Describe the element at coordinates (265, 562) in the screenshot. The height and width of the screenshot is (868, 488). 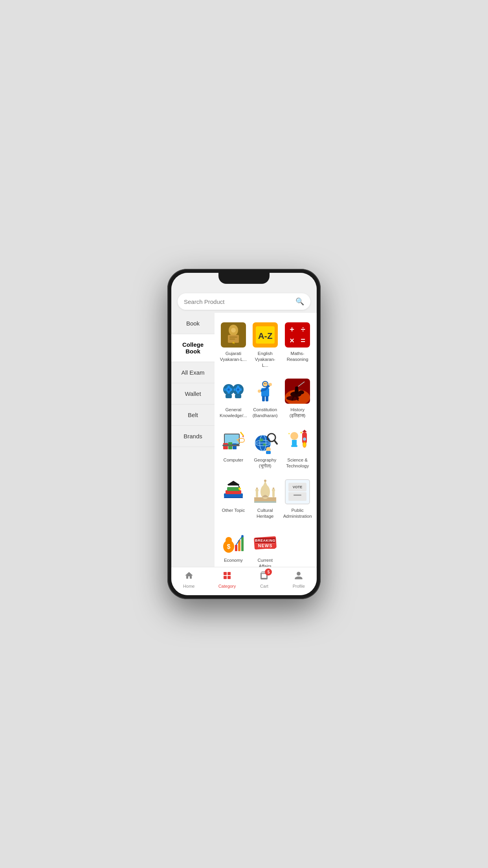
I see `current-affairs-label: Current Affairs` at that location.